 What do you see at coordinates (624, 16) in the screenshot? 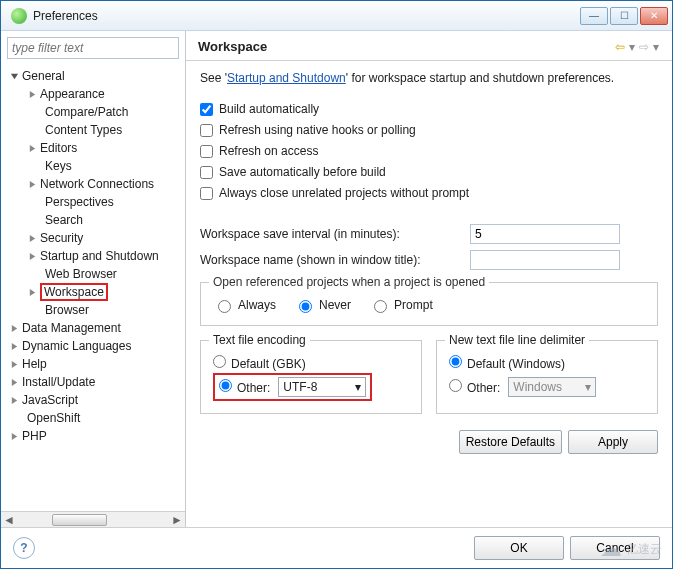
I see `maximize-button: ☐` at bounding box center [624, 16].